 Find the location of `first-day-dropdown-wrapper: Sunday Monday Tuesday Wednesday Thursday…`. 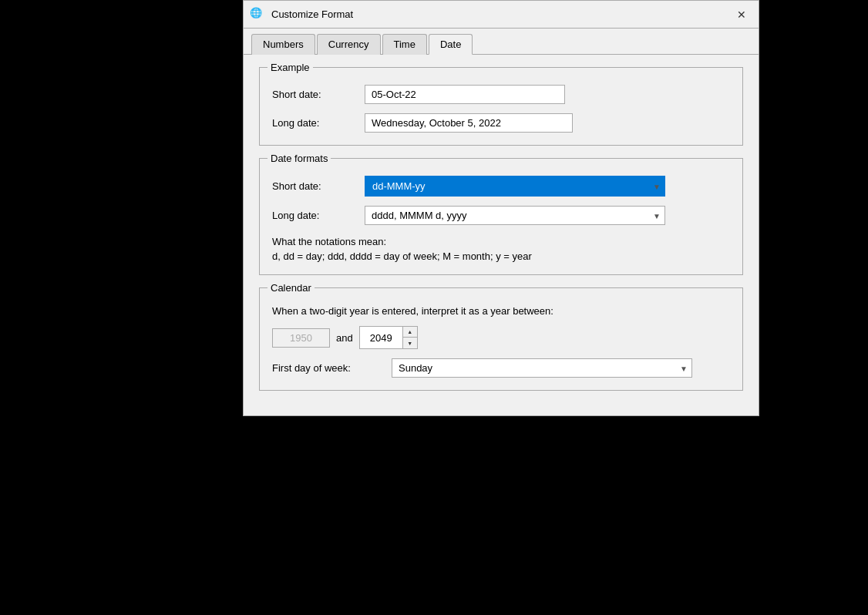

first-day-dropdown-wrapper: Sunday Monday Tuesday Wednesday Thursday… is located at coordinates (542, 368).